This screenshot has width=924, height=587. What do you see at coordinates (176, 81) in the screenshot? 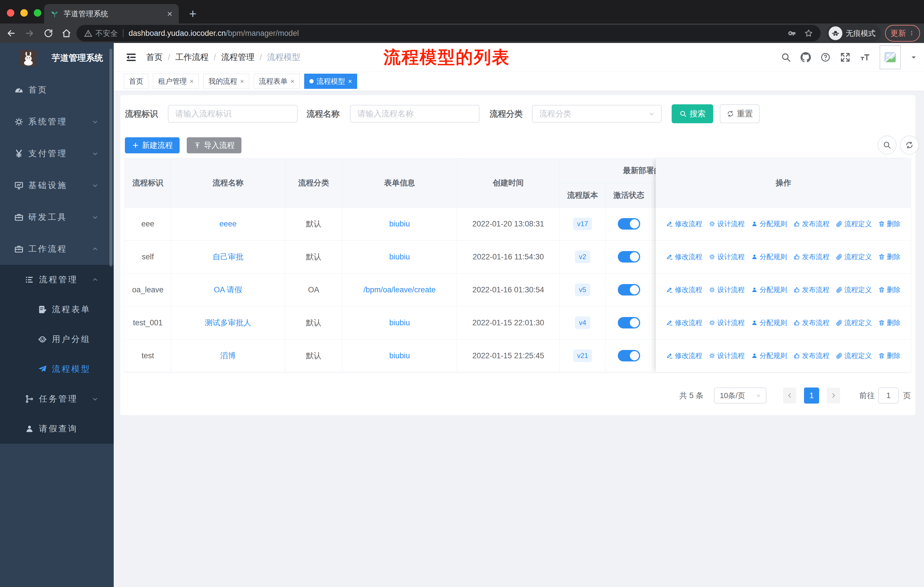
I see `tag-tenant: 租户管理×` at bounding box center [176, 81].